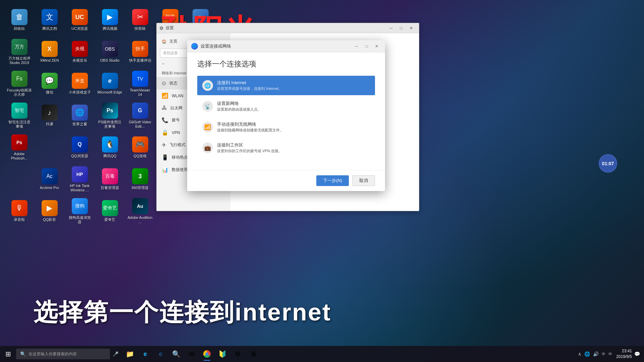 Image resolution: width=644 pixels, height=362 pixels. I want to click on tray-volume-icon: 🔊, so click(596, 354).